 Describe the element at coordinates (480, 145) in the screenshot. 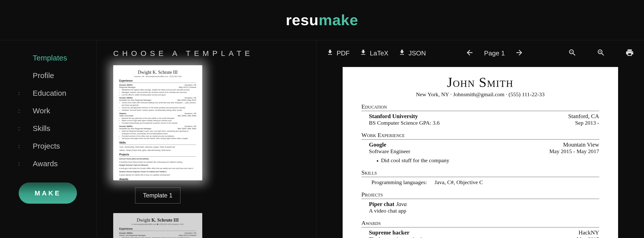

I see `work-row: Google Mountain View` at that location.